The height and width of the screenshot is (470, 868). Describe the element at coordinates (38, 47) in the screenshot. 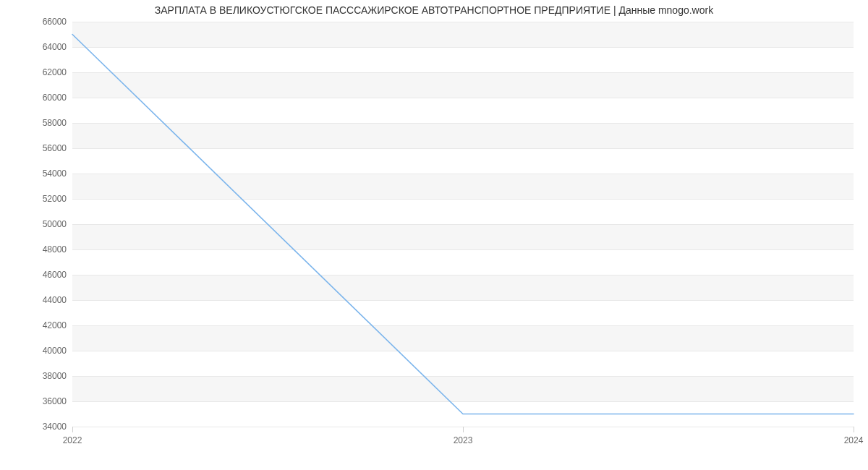

I see `y-tick-label: 64000` at that location.